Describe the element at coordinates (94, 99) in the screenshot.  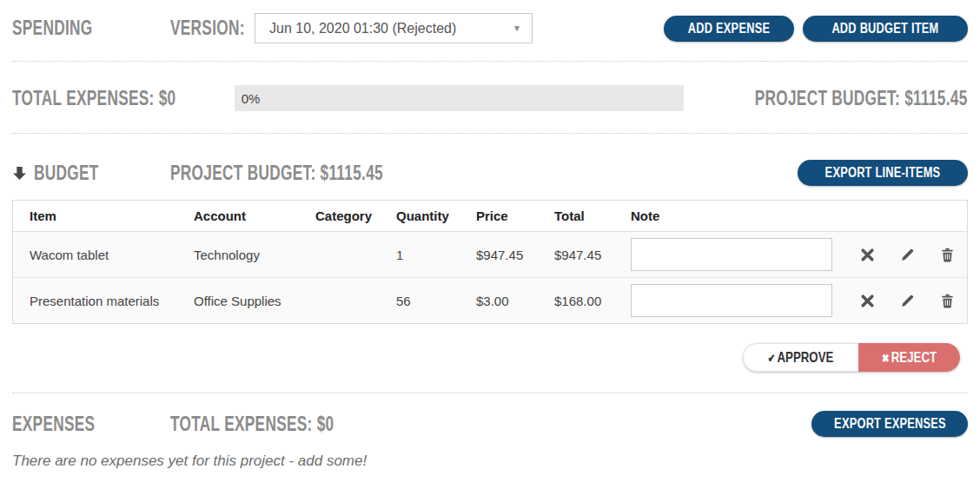
I see `total-expenses-label: TOTAL EXPENSES: $0` at that location.